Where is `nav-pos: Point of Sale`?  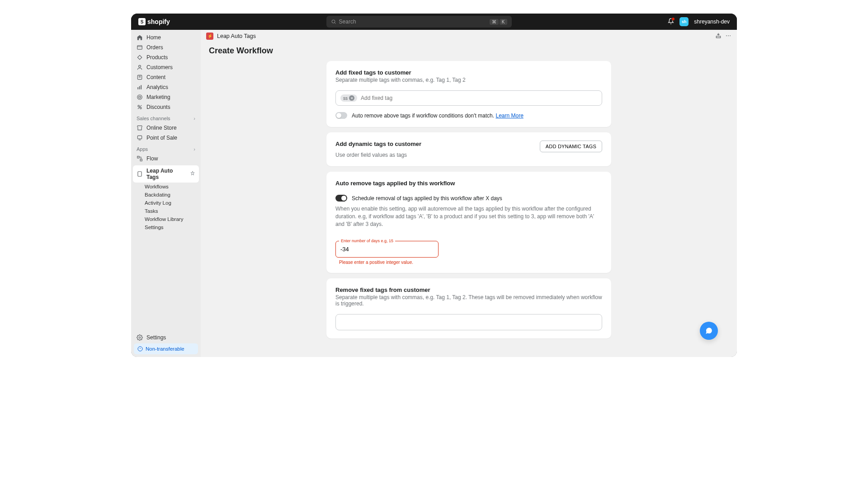
nav-pos: Point of Sale is located at coordinates (166, 138).